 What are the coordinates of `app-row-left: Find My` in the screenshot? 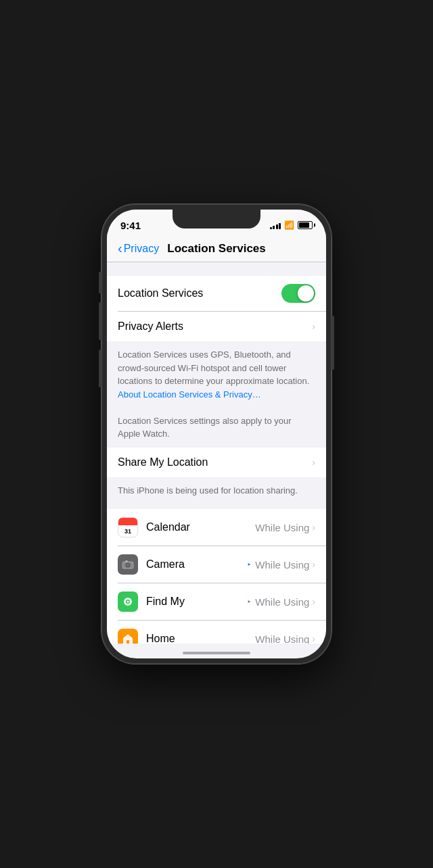 It's located at (183, 602).